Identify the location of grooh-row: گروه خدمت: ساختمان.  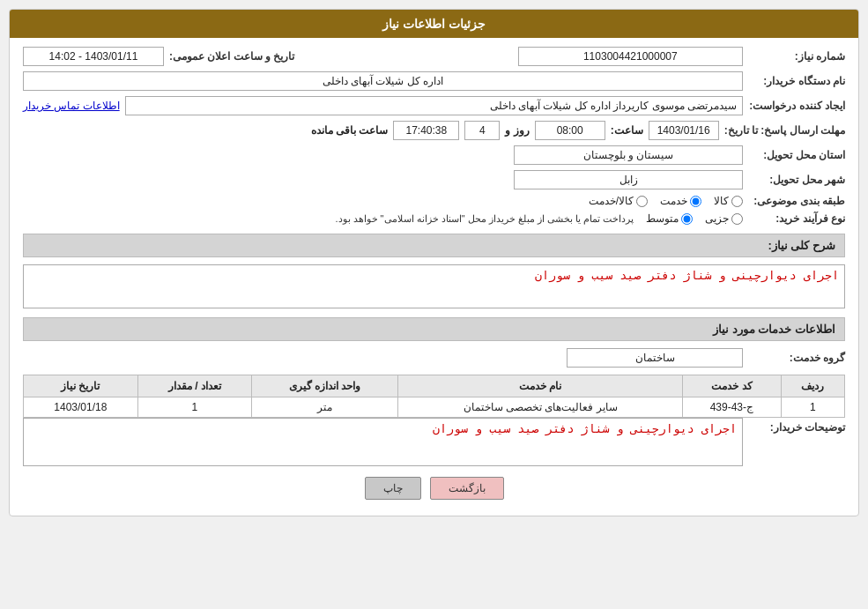
(434, 358).